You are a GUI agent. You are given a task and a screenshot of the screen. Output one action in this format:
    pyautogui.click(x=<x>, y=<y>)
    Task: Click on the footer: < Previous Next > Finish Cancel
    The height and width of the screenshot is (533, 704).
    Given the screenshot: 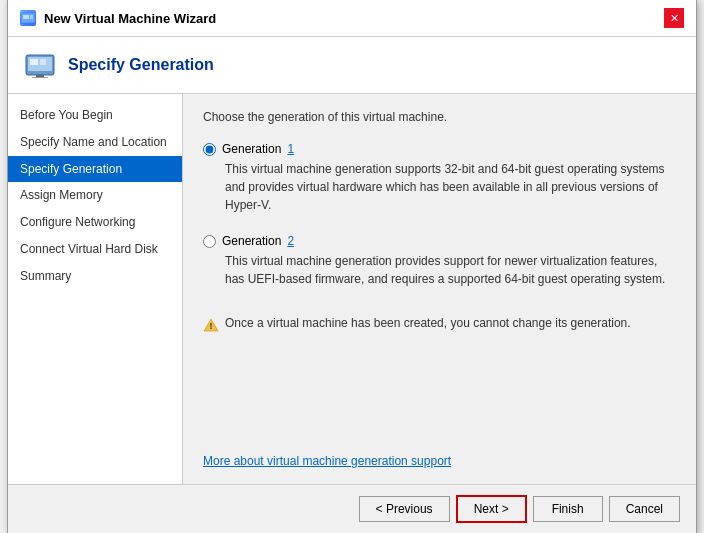 What is the action you would take?
    pyautogui.click(x=352, y=508)
    